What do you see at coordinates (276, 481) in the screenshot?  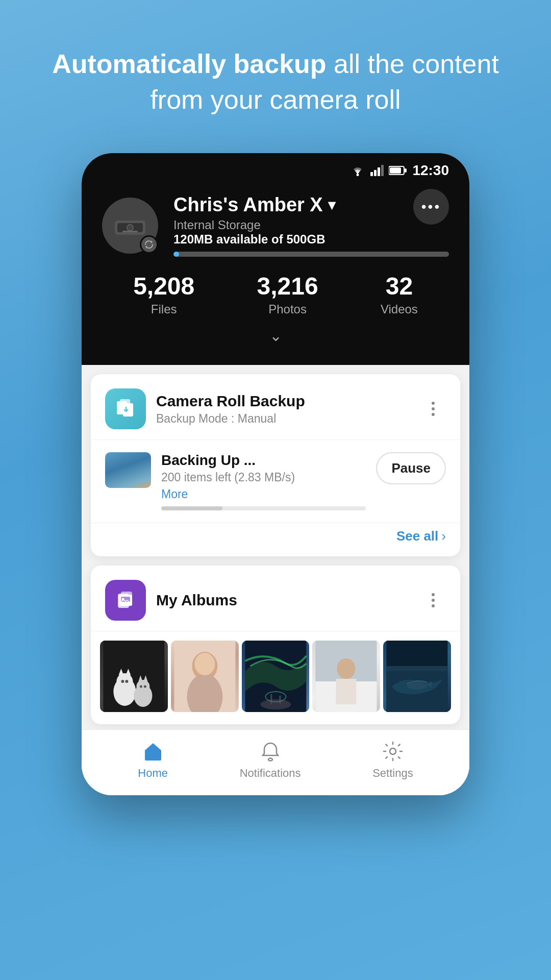 I see `backup-progress-item: Backing Up ... 200 items left (2.83 MB/s…` at bounding box center [276, 481].